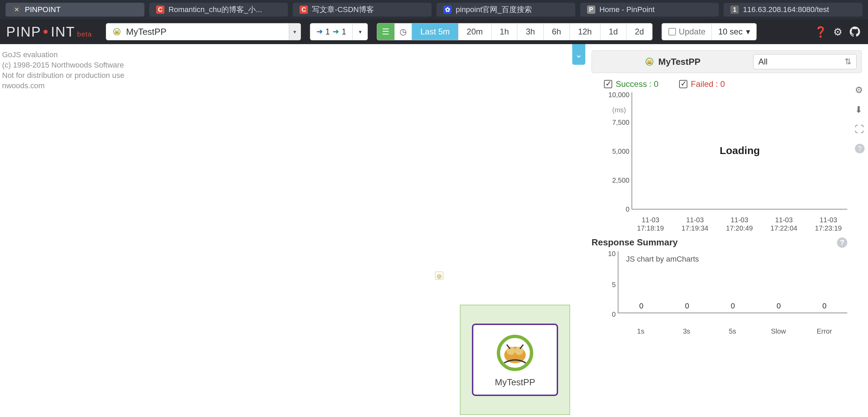 Image resolution: width=868 pixels, height=417 pixels. I want to click on instance-filter-select: All ⇅, so click(805, 62).